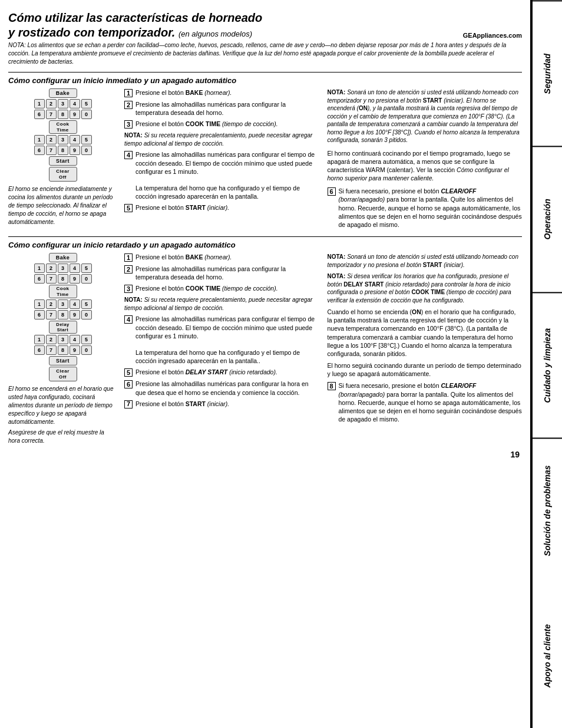 This screenshot has height=728, width=562. I want to click on key-5e: 5, so click(87, 340).